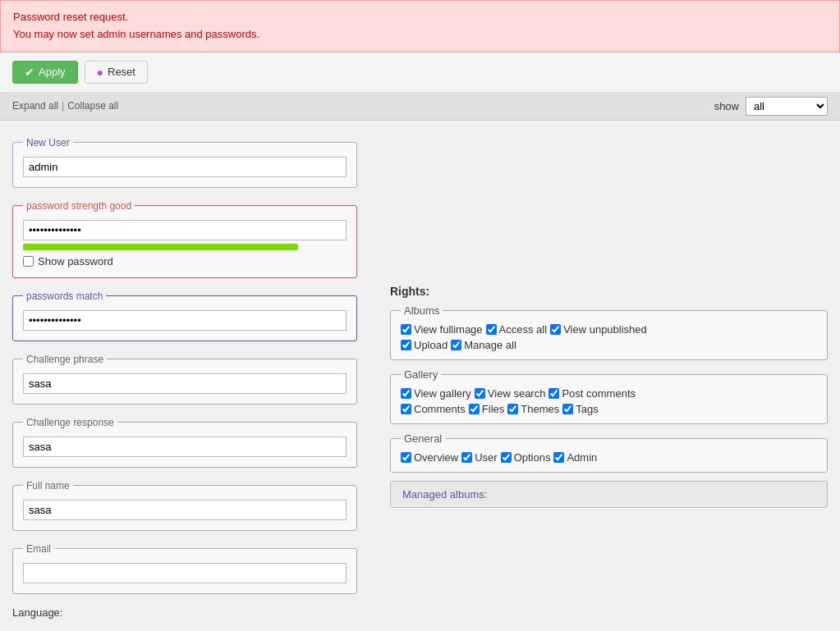  I want to click on general-overview: Overview, so click(429, 458).